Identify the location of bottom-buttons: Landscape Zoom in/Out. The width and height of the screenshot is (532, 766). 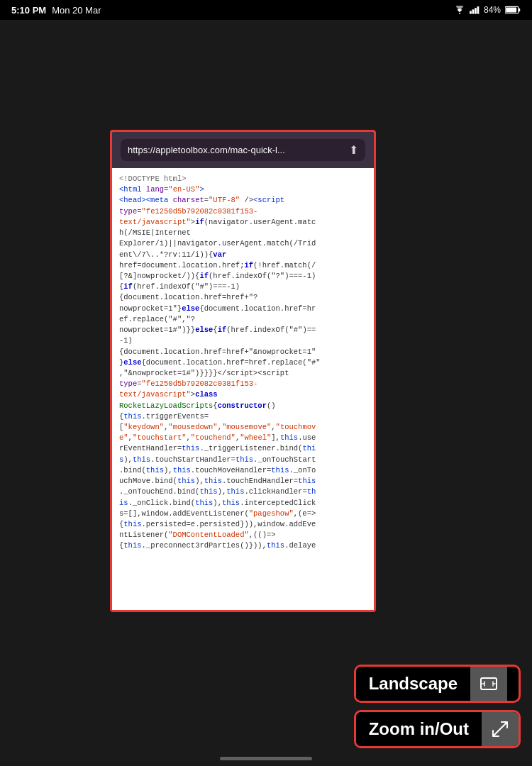
(437, 706).